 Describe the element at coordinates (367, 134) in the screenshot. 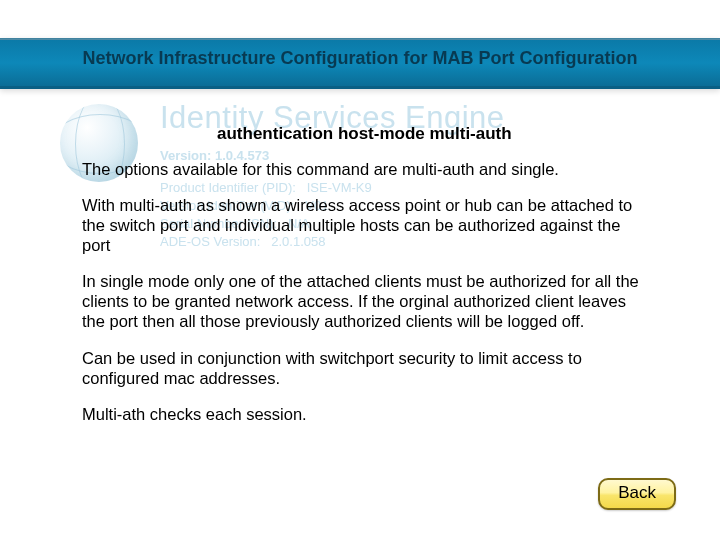

I see `command-line: authentication host-mode multi-auth` at that location.